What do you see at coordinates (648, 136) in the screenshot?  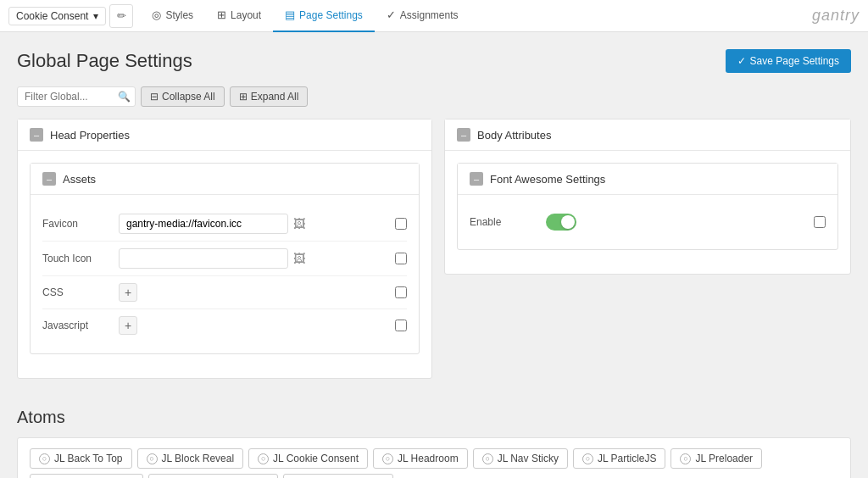 I see `body-attributes-header: – Body Attributes` at bounding box center [648, 136].